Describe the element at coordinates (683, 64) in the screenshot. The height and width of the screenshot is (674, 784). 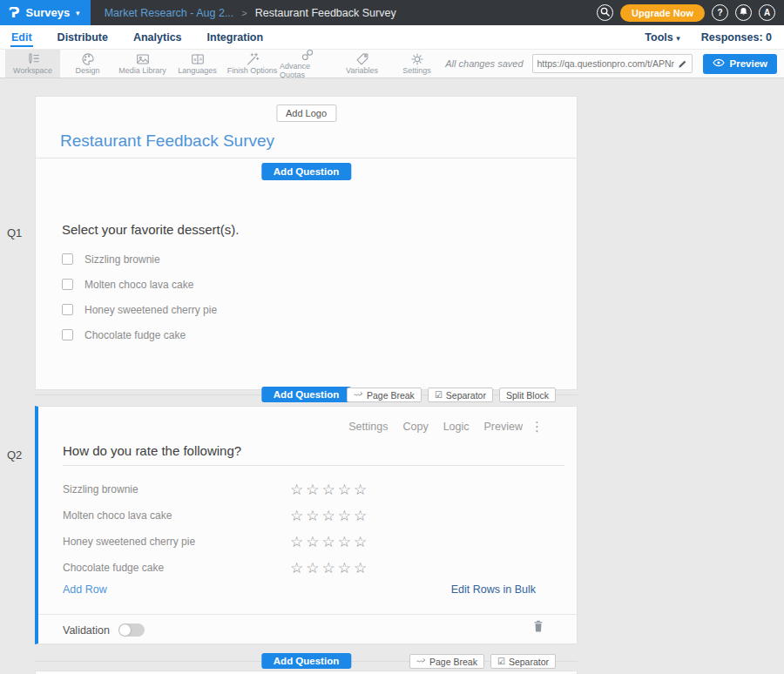
I see `edit-url-icon` at that location.